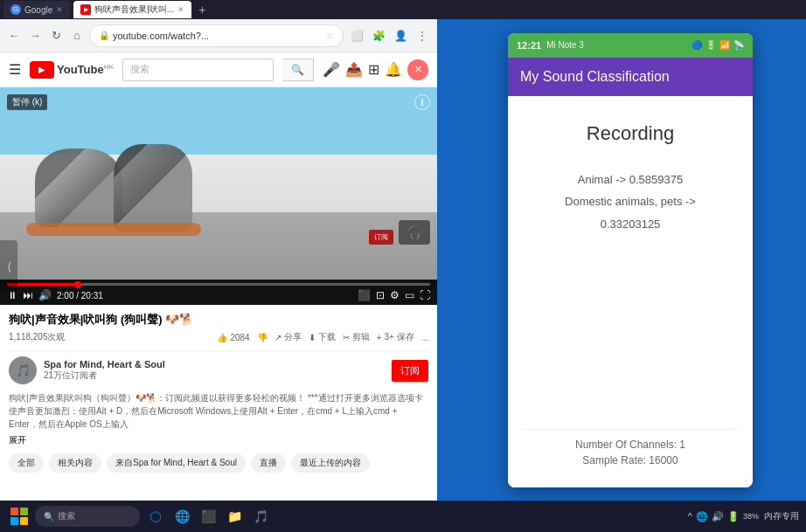  I want to click on taskbar-app-chrome: 🌐, so click(182, 516).